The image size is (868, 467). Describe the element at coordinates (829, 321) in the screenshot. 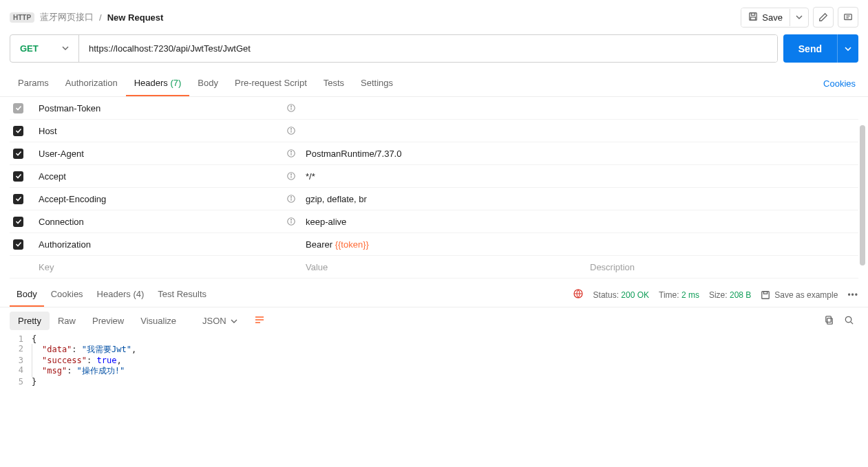

I see `copy-icon` at that location.